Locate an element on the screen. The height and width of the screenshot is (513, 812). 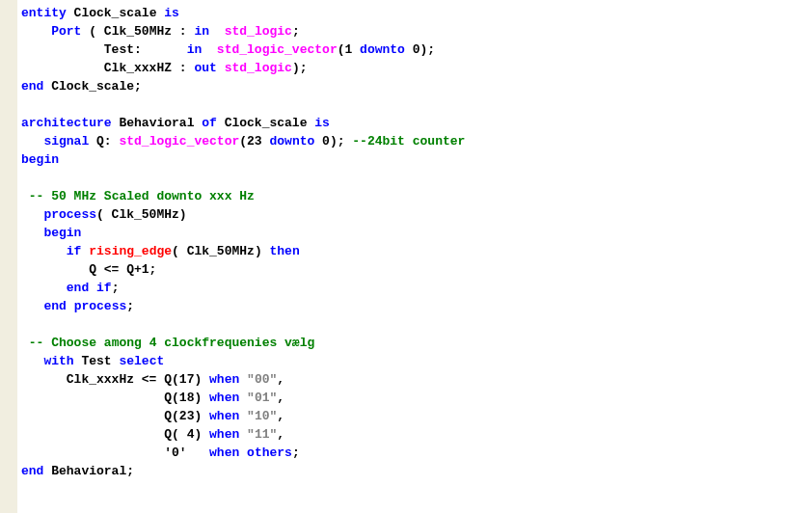
token-kw: entity is located at coordinates (44, 14).